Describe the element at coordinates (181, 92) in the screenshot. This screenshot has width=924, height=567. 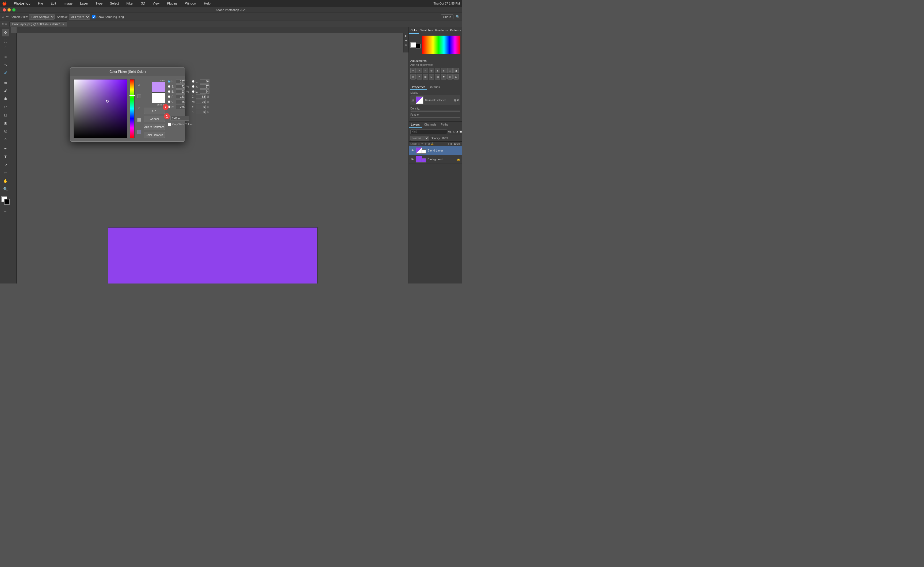
I see `brightness-input` at that location.